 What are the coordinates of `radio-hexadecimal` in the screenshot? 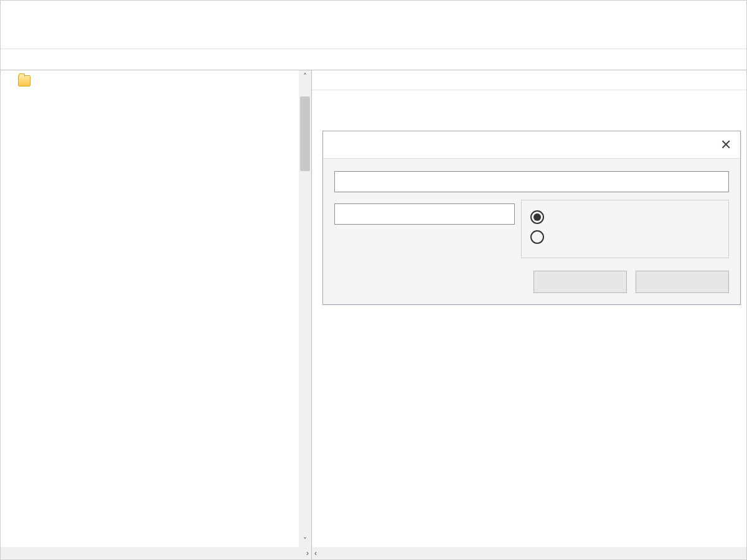 It's located at (625, 217).